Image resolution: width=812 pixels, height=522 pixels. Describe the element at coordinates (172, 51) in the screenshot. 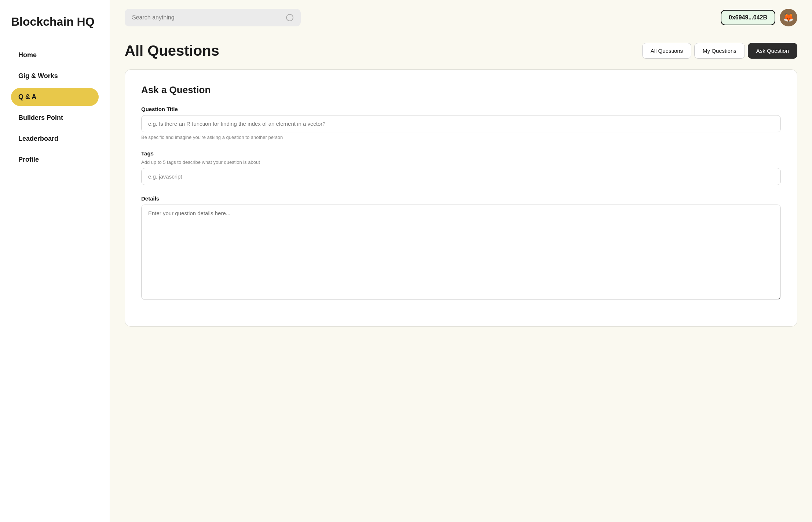

I see `page-title: All Questions` at that location.